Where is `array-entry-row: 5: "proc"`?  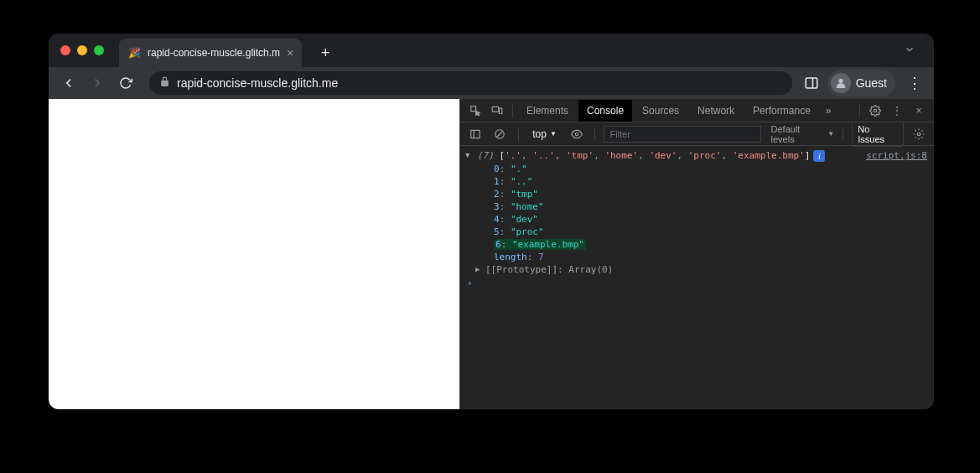 array-entry-row: 5: "proc" is located at coordinates (697, 231).